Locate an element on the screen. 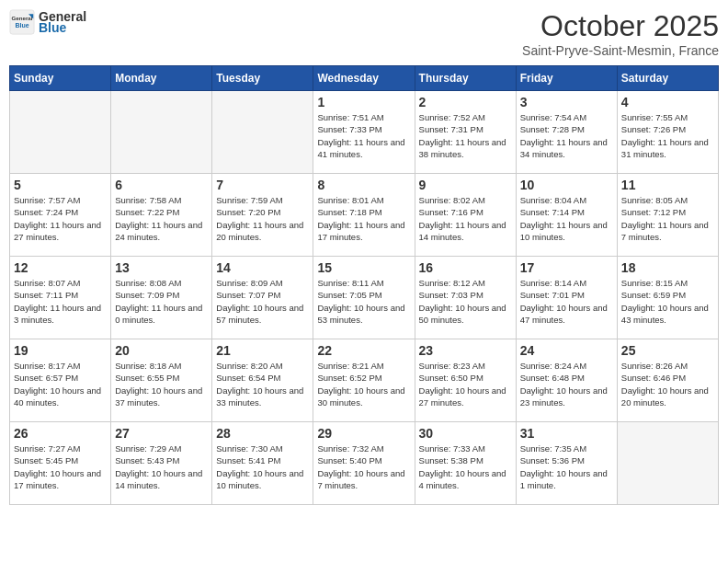 The height and width of the screenshot is (563, 728). day-info: Sunrise: 8:05 AM Sunset: 7:12 PM Dayligh… is located at coordinates (667, 219).